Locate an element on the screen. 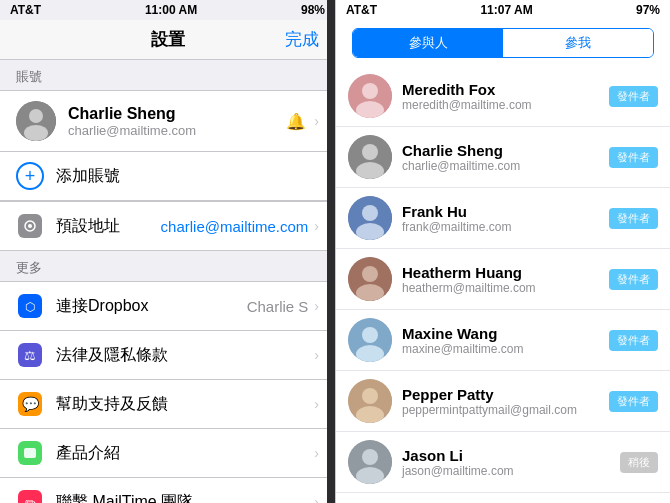 The height and width of the screenshot is (503, 670). help-label: 幫助支持及反饋 is located at coordinates (185, 404).